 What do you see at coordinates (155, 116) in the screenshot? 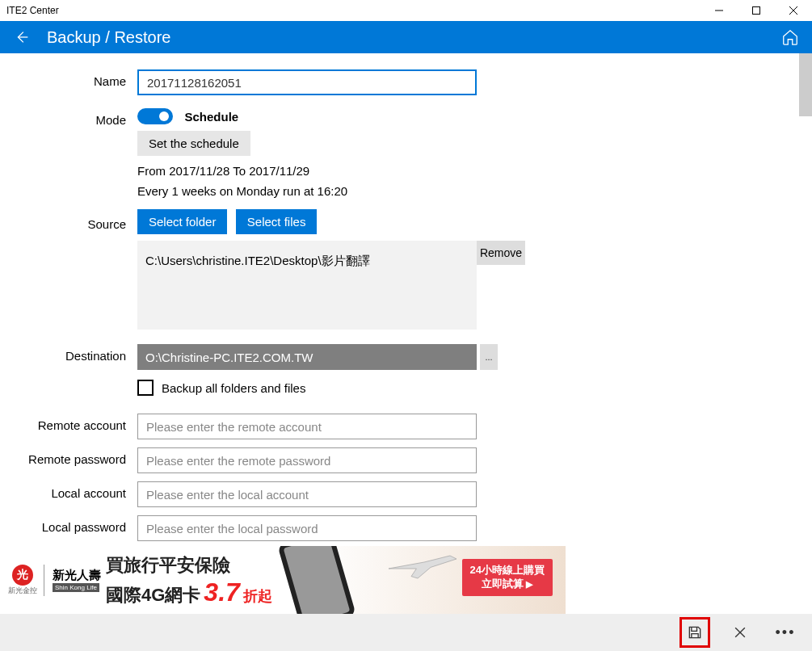
I see `mode-toggle` at bounding box center [155, 116].